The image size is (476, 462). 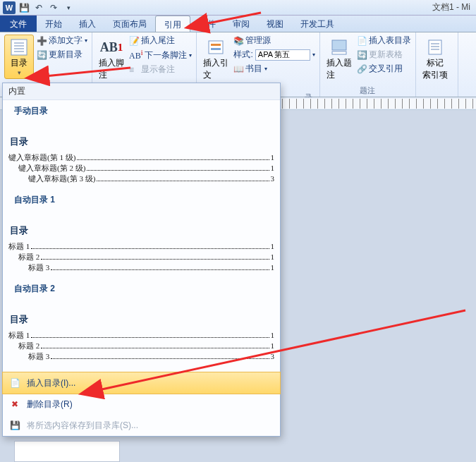 I want to click on index-icon, so click(x=435, y=47).